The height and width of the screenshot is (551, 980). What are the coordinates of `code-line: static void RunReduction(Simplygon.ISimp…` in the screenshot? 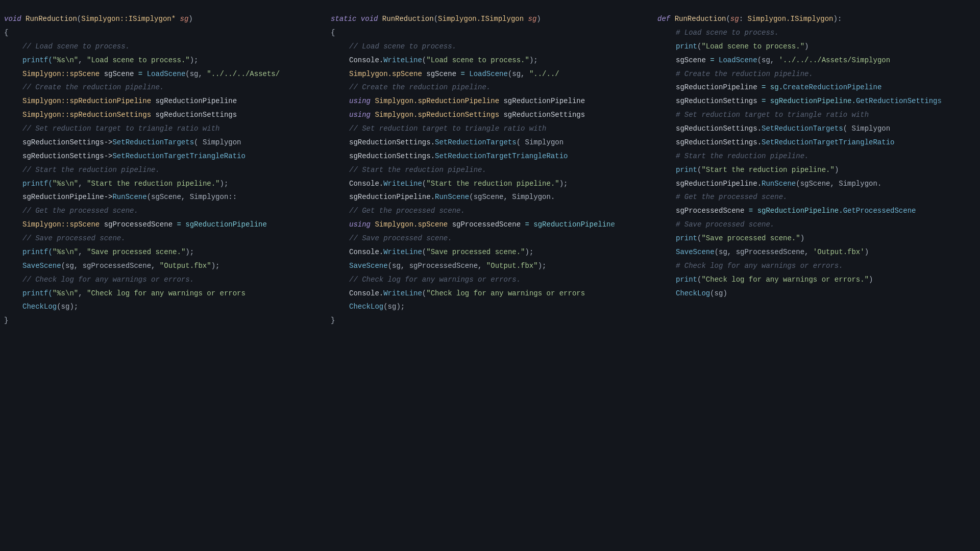 It's located at (490, 19).